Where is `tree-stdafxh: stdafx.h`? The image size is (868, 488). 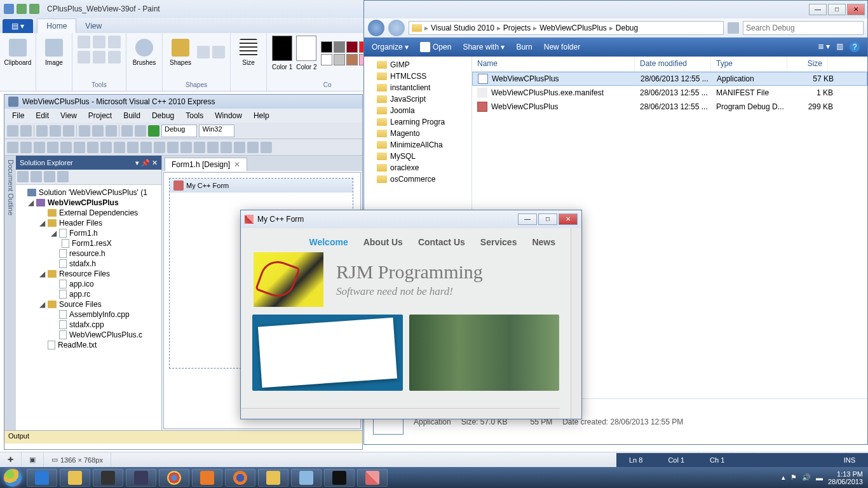
tree-stdafxh: stdafx.h is located at coordinates (89, 264).